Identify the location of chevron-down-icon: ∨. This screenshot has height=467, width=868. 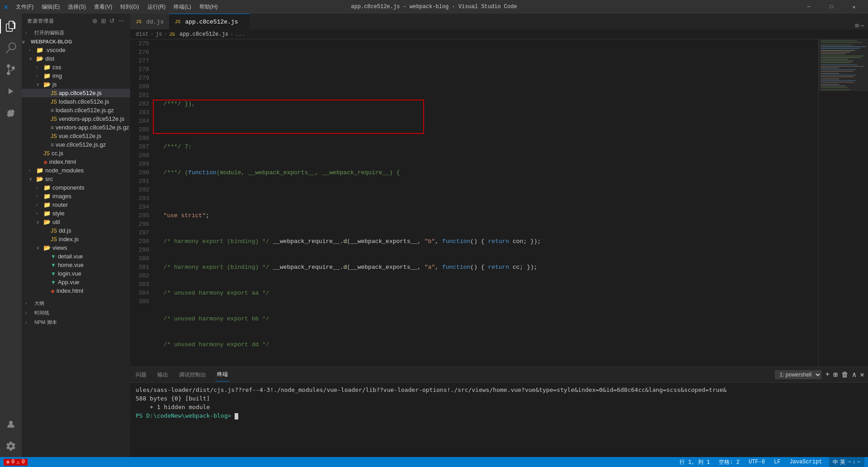
(25, 42).